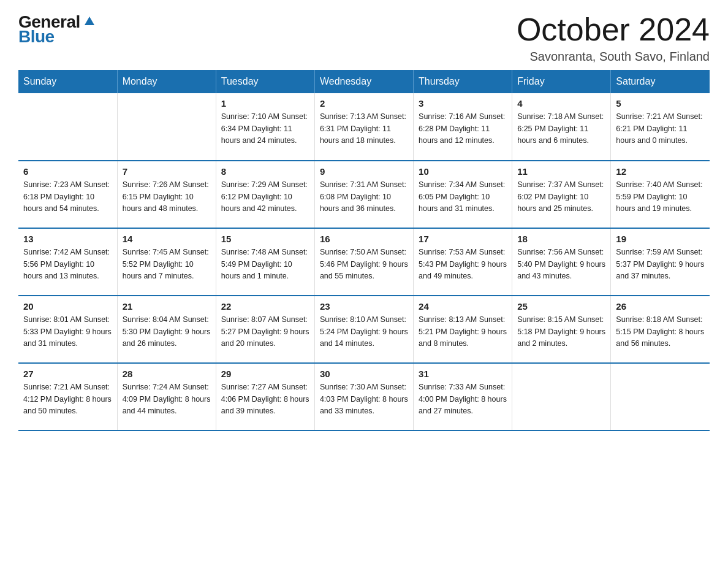  Describe the element at coordinates (661, 264) in the screenshot. I see `day-info: Sunrise: 7:59 AM Sunset: 5:37 PM Dayligh…` at that location.